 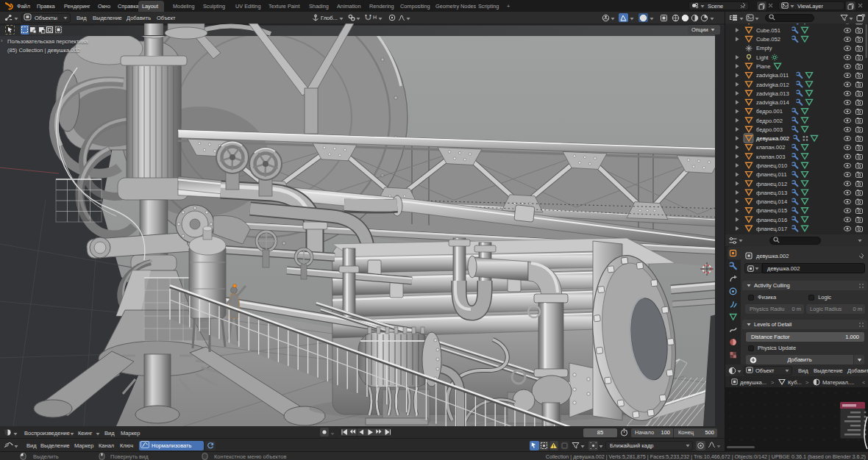 What do you see at coordinates (772, 201) in the screenshot?
I see `svg-text: фланец.014` at bounding box center [772, 201].